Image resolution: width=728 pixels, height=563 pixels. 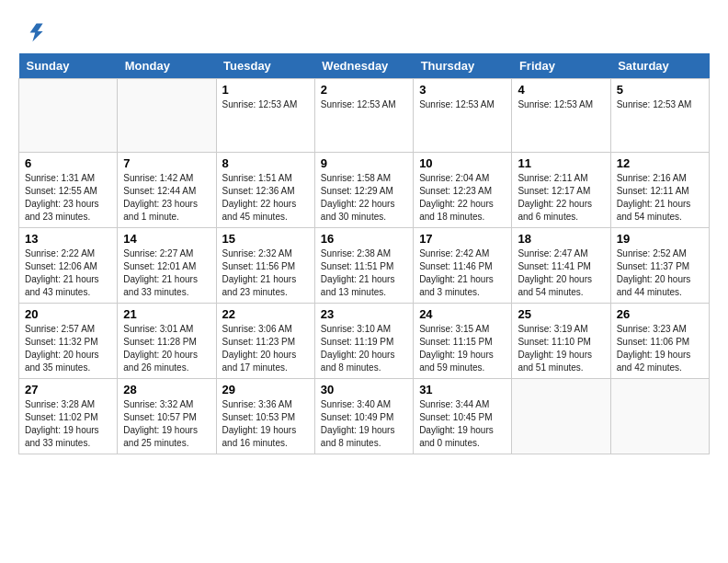 I want to click on calendar-cell: 29Sunrise: 3:36 AM Sunset: 10:53 PM Dayl…, so click(x=265, y=417).